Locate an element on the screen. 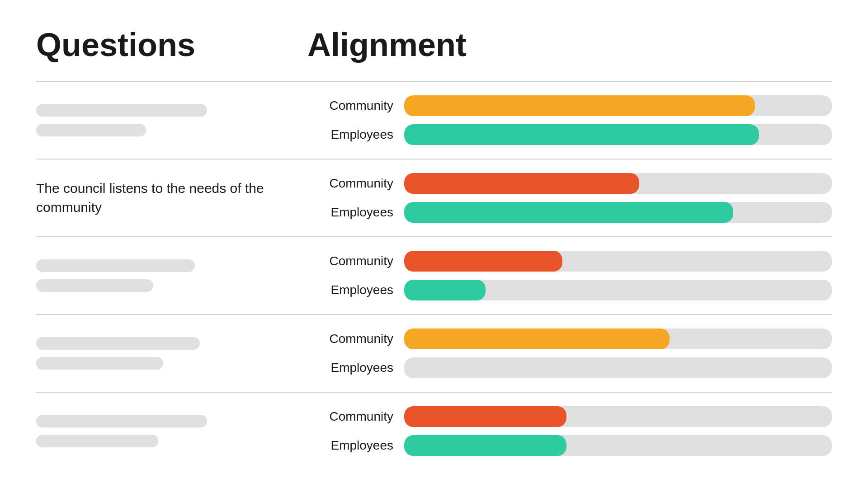 The height and width of the screenshot is (488, 868). table-row-row3: CommunityEmployees is located at coordinates (434, 276).